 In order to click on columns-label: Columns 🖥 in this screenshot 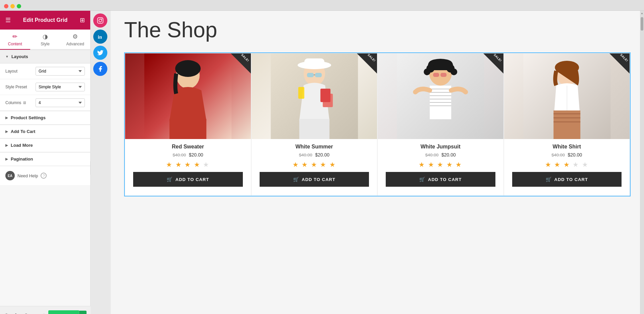, I will do `click(20, 103)`.